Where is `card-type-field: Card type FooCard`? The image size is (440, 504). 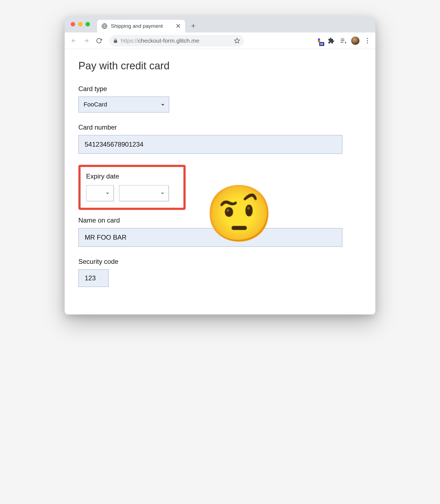
card-type-field: Card type FooCard is located at coordinates (220, 99).